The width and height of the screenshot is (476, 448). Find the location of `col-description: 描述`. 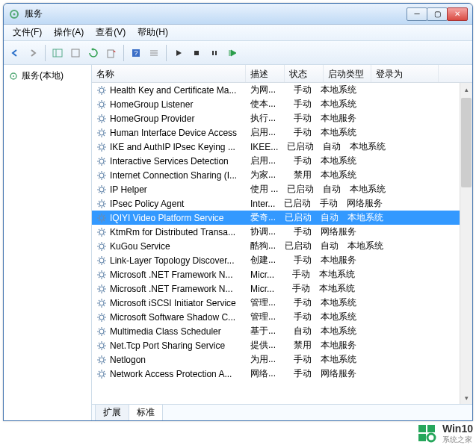

col-description: 描述 is located at coordinates (265, 73).